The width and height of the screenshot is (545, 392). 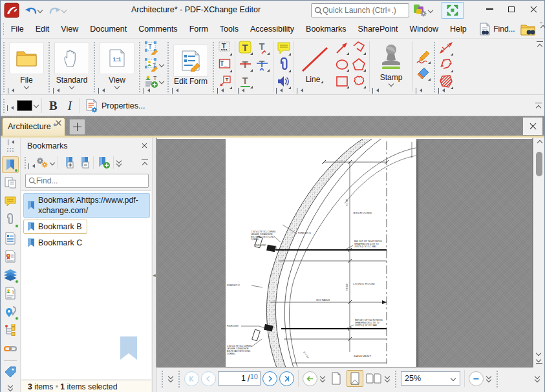 What do you see at coordinates (10, 293) in the screenshot?
I see `sidebar-item-content: T` at bounding box center [10, 293].